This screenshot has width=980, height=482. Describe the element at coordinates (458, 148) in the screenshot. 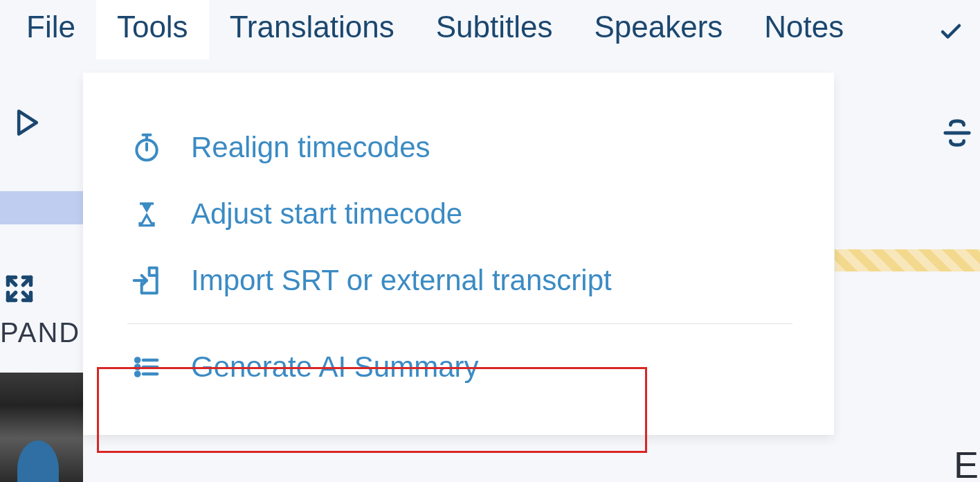

I see `dropdown-realign-timecodes: Realign timecodes` at that location.